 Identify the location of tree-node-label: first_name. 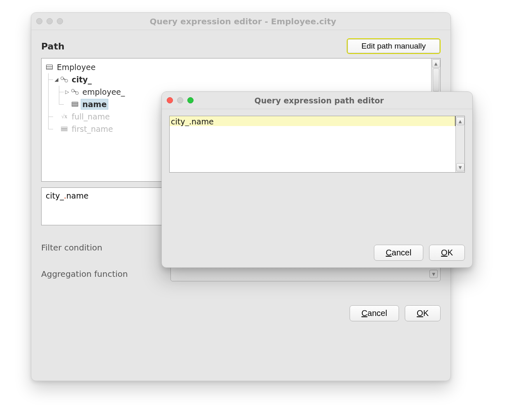
(92, 129).